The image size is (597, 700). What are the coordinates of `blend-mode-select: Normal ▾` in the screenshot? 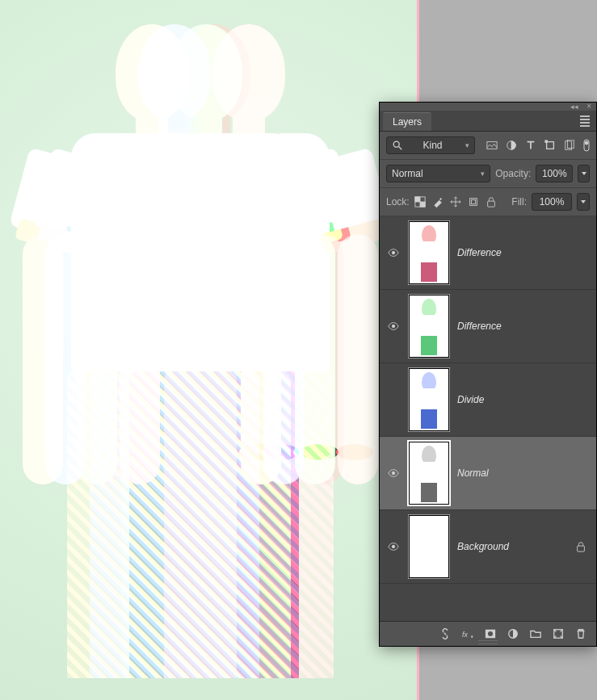 It's located at (438, 174).